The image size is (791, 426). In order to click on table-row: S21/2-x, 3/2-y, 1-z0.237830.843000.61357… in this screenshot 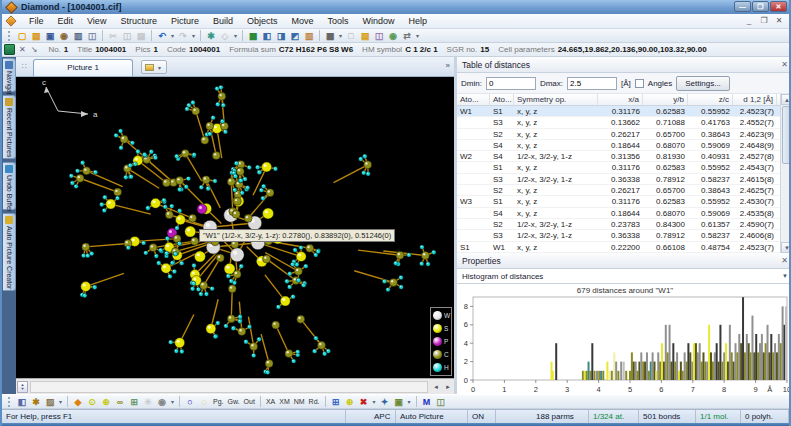, I will do `click(624, 224)`.